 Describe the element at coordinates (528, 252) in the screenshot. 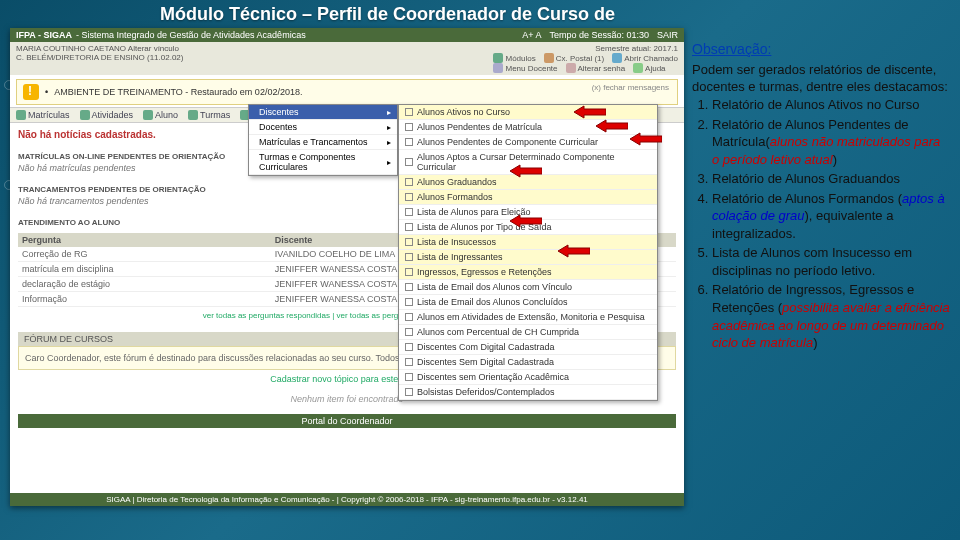

I see `dropdown-discentes: Alunos Ativos no CursoAlunos Pendentes d…` at that location.